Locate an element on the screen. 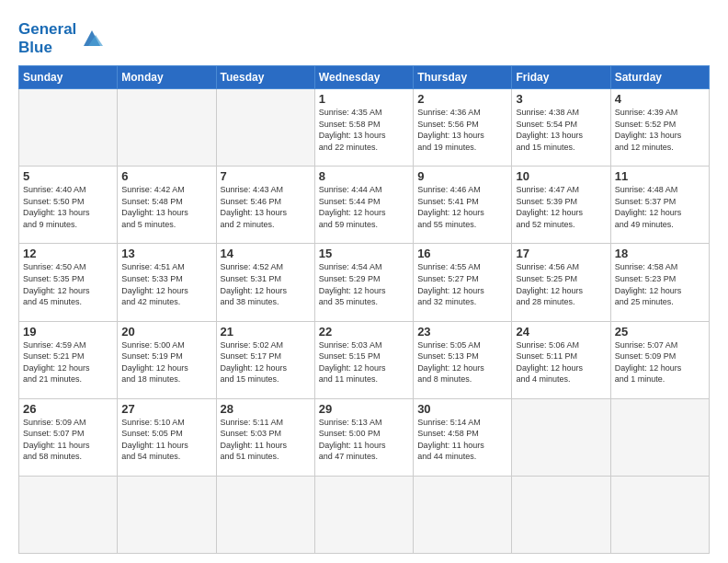 The image size is (728, 563). day-number: 6 is located at coordinates (166, 177).